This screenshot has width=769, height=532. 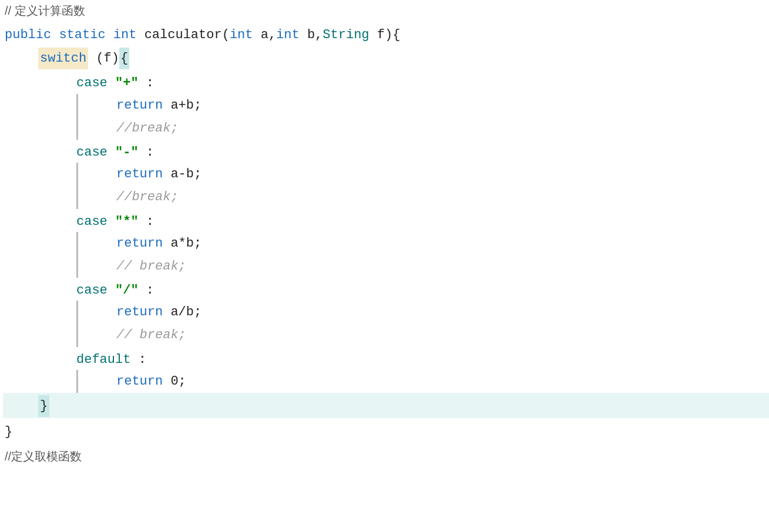 I want to click on comment-top-line: // 定义计算函数, so click(x=384, y=11).